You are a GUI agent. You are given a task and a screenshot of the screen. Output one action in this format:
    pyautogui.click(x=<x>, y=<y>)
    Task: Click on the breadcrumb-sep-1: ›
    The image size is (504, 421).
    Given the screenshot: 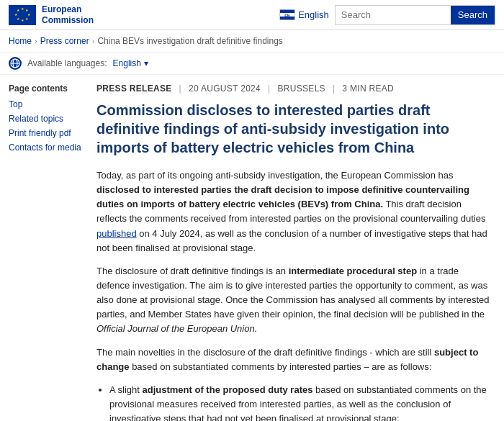 What is the action you would take?
    pyautogui.click(x=36, y=41)
    